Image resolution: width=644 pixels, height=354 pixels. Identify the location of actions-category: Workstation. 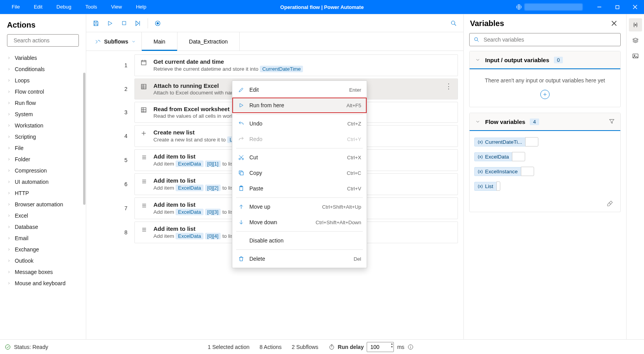
(44, 125).